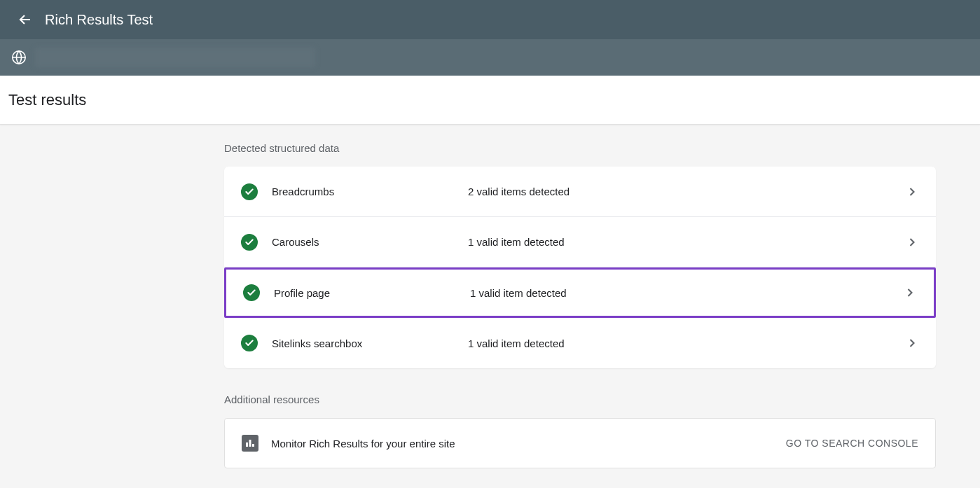 The image size is (980, 488). What do you see at coordinates (580, 148) in the screenshot?
I see `detected-section-label: Detected structured data` at bounding box center [580, 148].